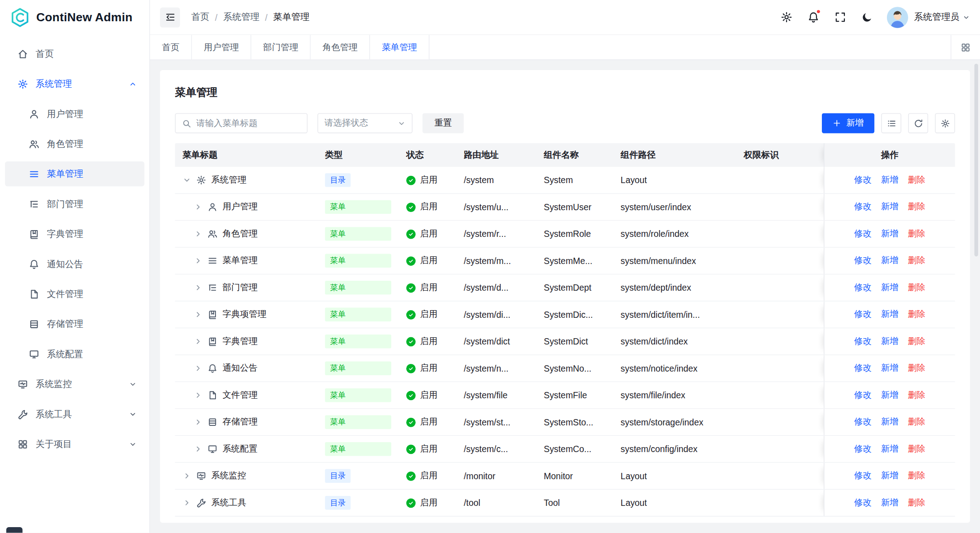 The height and width of the screenshot is (533, 980). I want to click on add-button: 新增, so click(848, 123).